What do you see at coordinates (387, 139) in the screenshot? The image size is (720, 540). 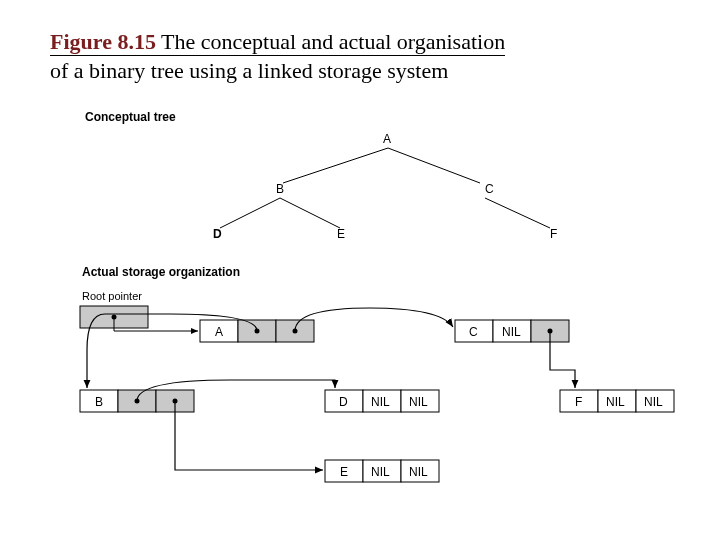 I see `tree-node-a: A` at bounding box center [387, 139].